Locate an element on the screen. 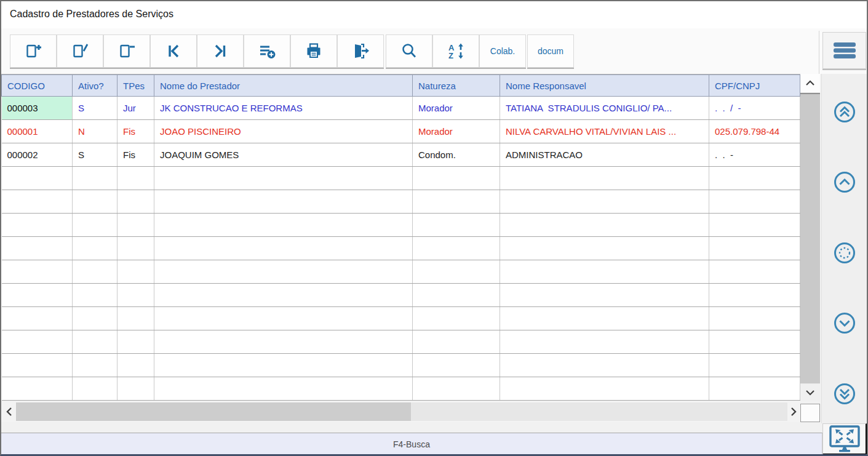 The width and height of the screenshot is (868, 456). insert-list-button is located at coordinates (267, 51).